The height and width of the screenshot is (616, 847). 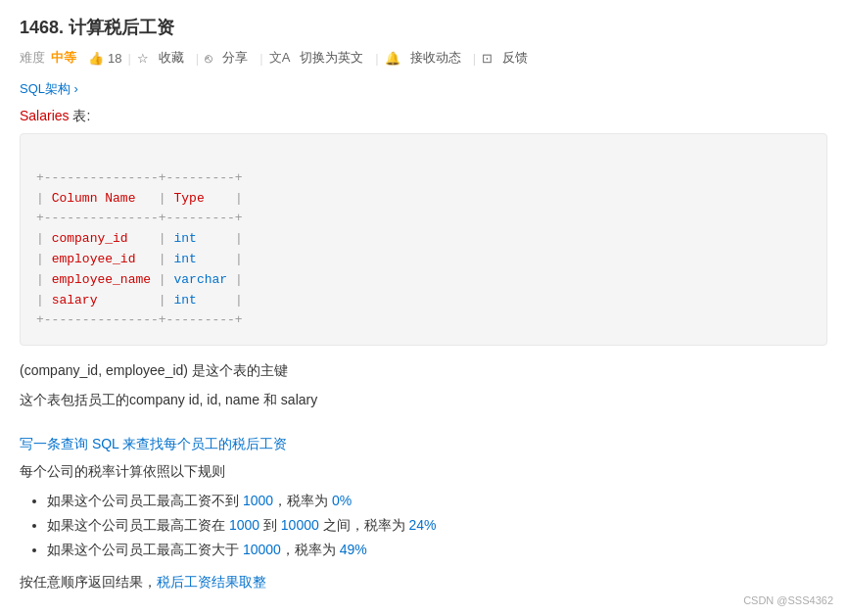 I want to click on rule-item-1: 如果这个公司员工最高工资不到 1000，税率为 0%, so click(x=437, y=501).